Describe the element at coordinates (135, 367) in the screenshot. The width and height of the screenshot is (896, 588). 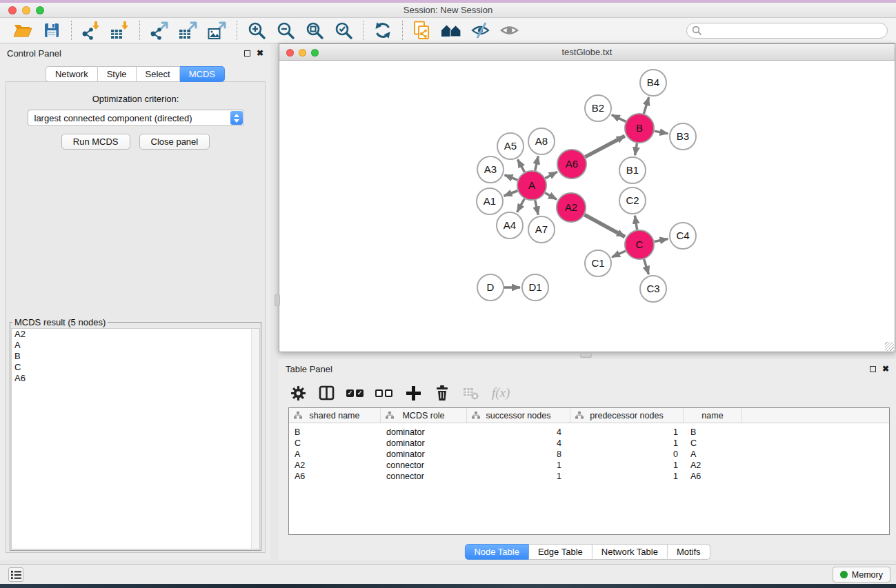
I see `mcds-result-item: C` at that location.